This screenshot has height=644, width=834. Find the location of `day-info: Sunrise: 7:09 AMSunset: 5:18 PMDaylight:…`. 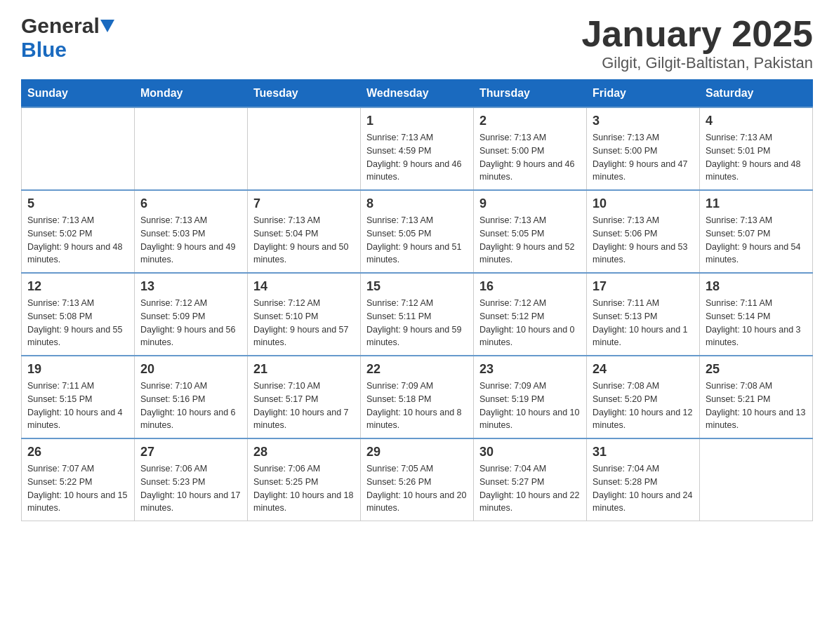

day-info: Sunrise: 7:09 AMSunset: 5:18 PMDaylight:… is located at coordinates (417, 405).